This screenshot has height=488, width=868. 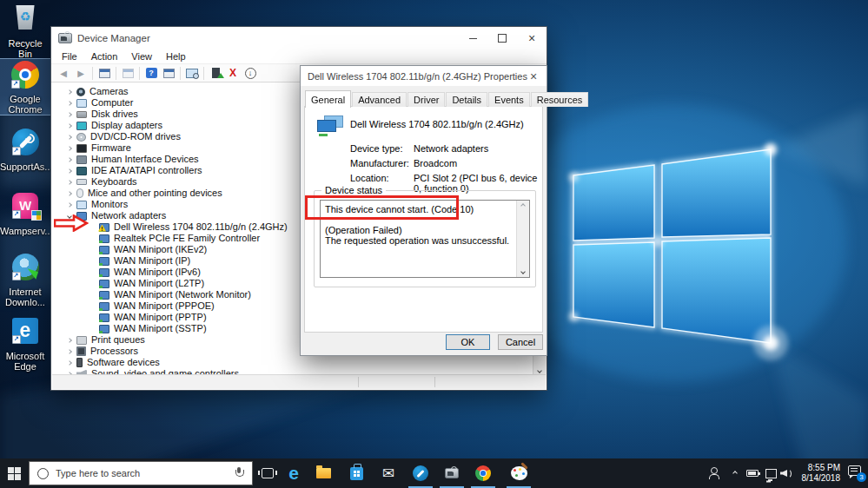 I want to click on taskbar-paint-button, so click(x=519, y=473).